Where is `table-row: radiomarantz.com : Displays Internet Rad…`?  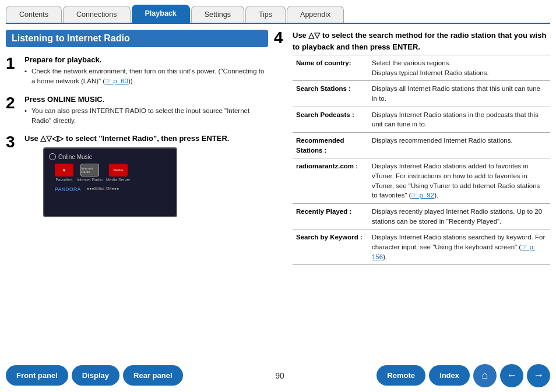
table-row: radiomarantz.com : Displays Internet Rad… is located at coordinates (421, 181).